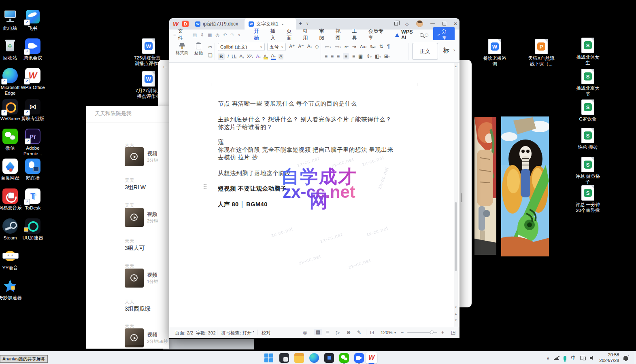  Describe the element at coordinates (281, 57) in the screenshot. I see `char-shading-button: A` at that location.